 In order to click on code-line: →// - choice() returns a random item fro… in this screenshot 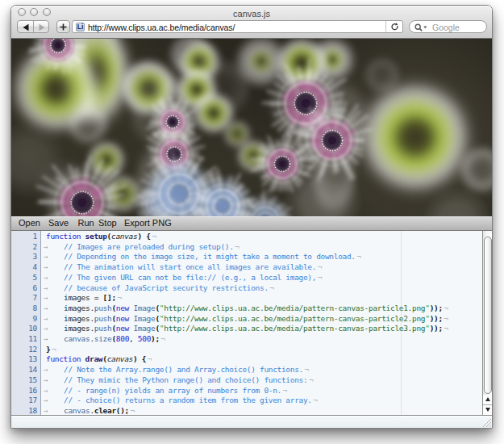, I will do `click(264, 400)`.